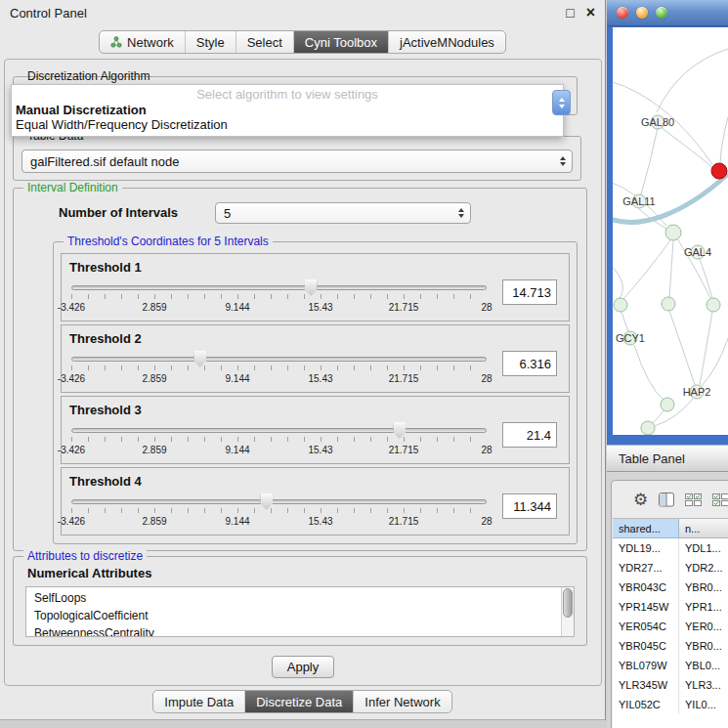 The image size is (728, 728). I want to click on tab-label: Impute Data, so click(199, 702).